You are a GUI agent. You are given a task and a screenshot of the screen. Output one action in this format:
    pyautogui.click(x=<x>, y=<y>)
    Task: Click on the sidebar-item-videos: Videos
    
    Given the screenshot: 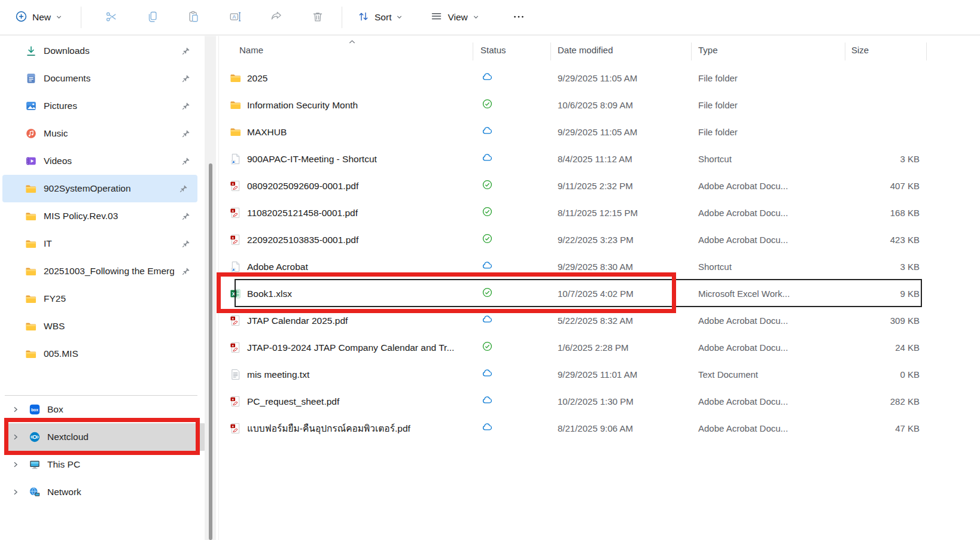 What is the action you would take?
    pyautogui.click(x=101, y=161)
    